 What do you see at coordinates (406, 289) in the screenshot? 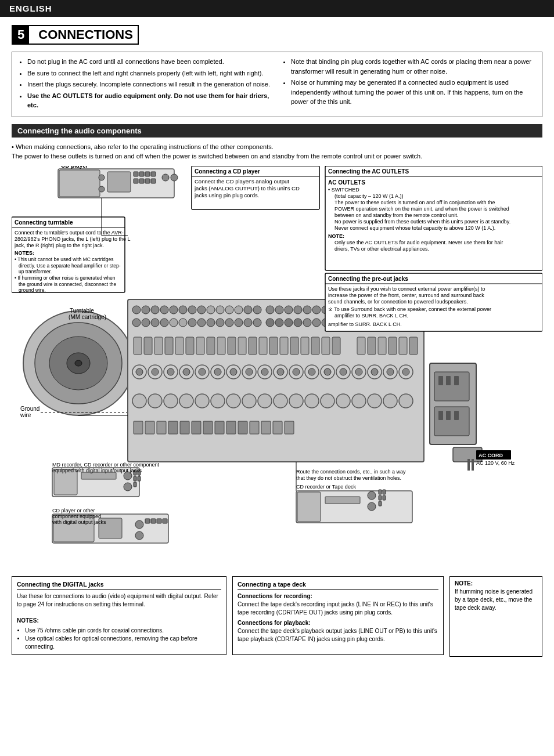
I see `svg-text:Use these jacks if you wish to: Use these jacks if you wish to connect e…` at bounding box center [406, 289].